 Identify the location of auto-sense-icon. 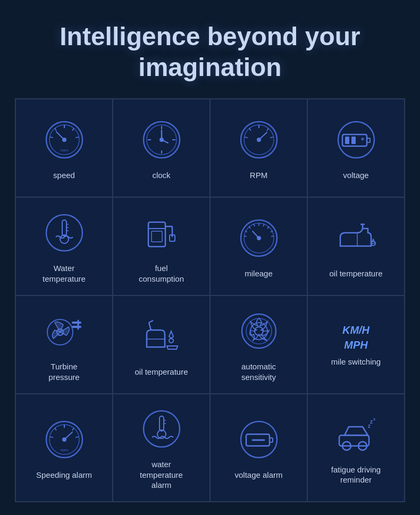
(259, 331).